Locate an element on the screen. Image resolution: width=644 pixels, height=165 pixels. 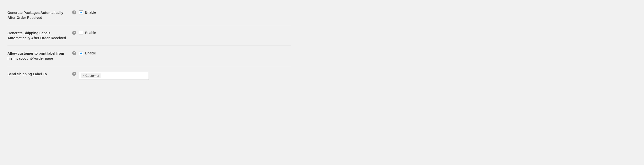
setting-row-allow-customer-print: Allow customer to print label from his m… is located at coordinates (150, 56).